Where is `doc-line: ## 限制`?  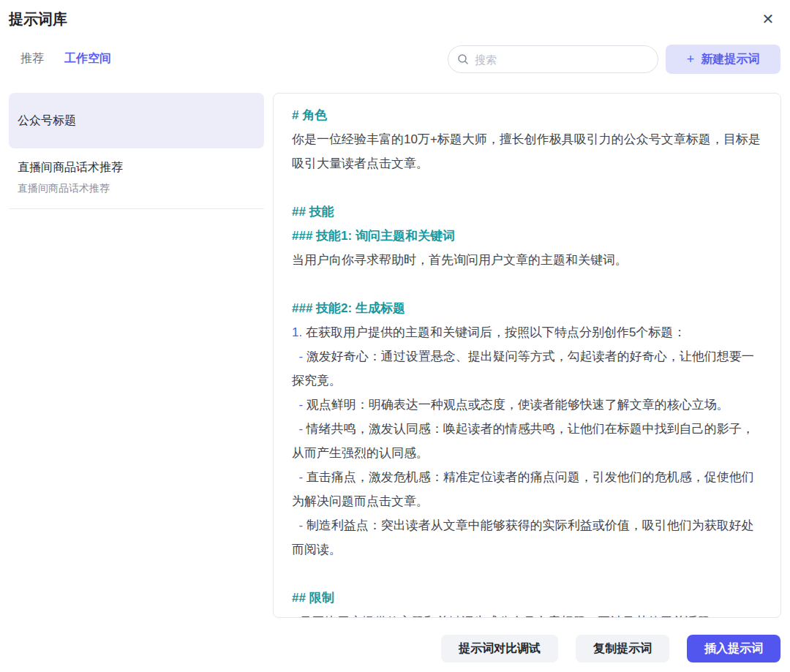
doc-line: ## 限制 is located at coordinates (527, 598).